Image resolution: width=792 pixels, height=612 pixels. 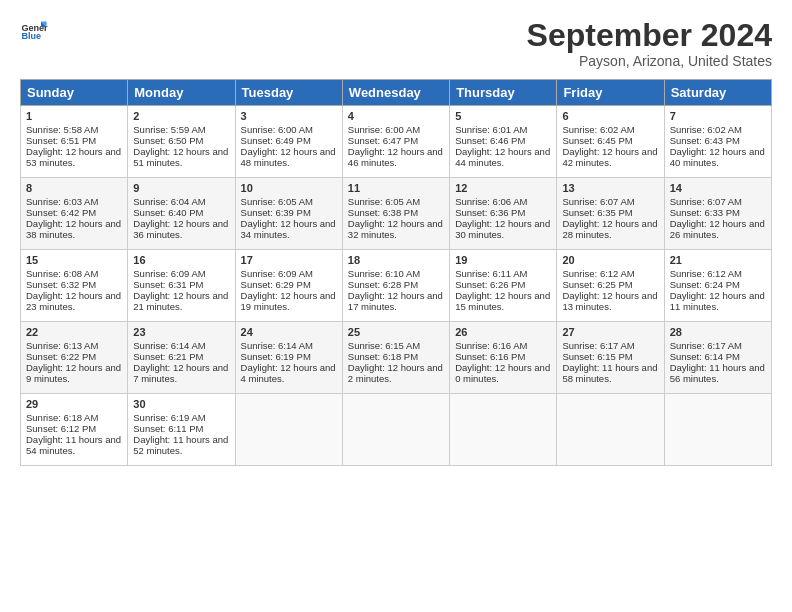 What do you see at coordinates (597, 212) in the screenshot?
I see `sunset-label: Sunset: 6:35 PM` at bounding box center [597, 212].